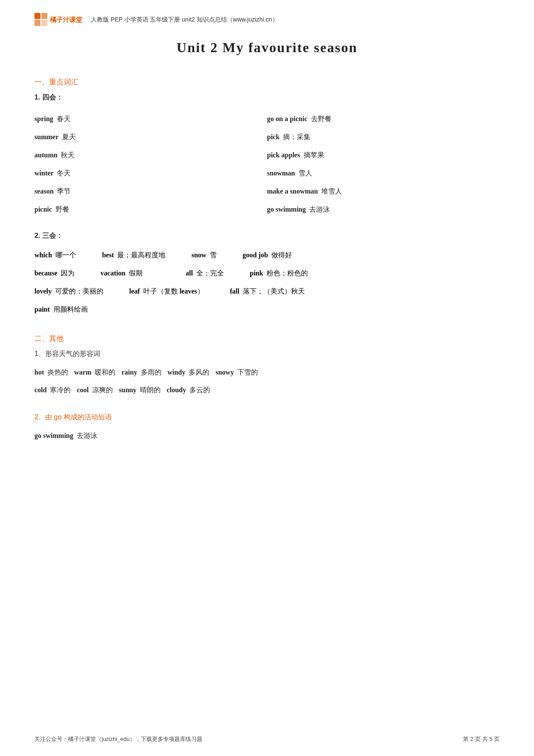 This screenshot has width=534, height=756. What do you see at coordinates (189, 390) in the screenshot?
I see `list-item: cloudy 多云的` at bounding box center [189, 390].